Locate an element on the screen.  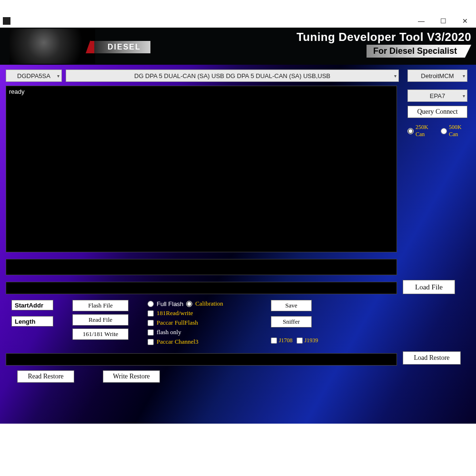
load-file-button: Load File is located at coordinates (429, 287).